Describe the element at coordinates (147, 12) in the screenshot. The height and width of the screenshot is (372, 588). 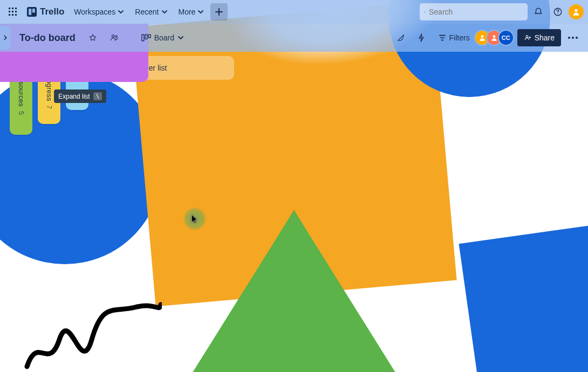
I see `nav-recent-label: Recent` at that location.